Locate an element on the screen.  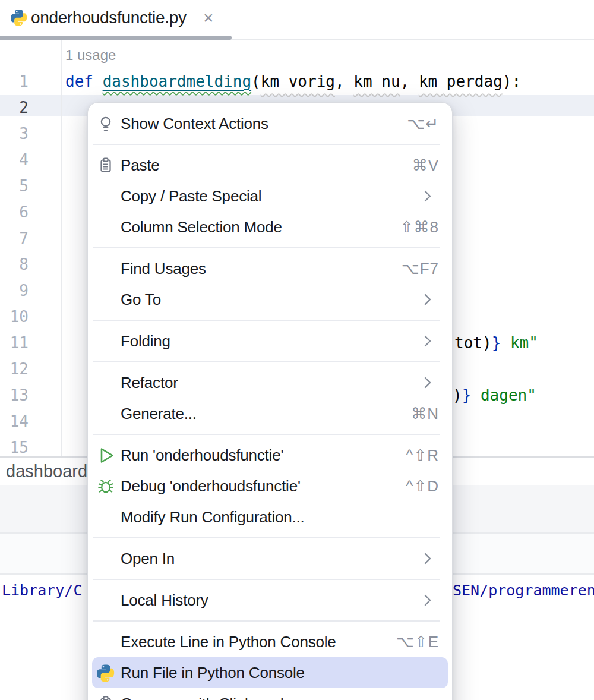
menu-item-refactor: Refactor is located at coordinates (270, 383).